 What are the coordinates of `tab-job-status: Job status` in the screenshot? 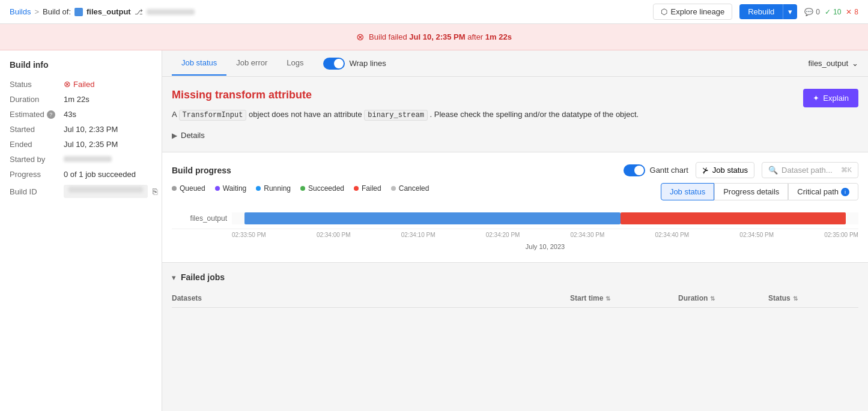 It's located at (199, 64).